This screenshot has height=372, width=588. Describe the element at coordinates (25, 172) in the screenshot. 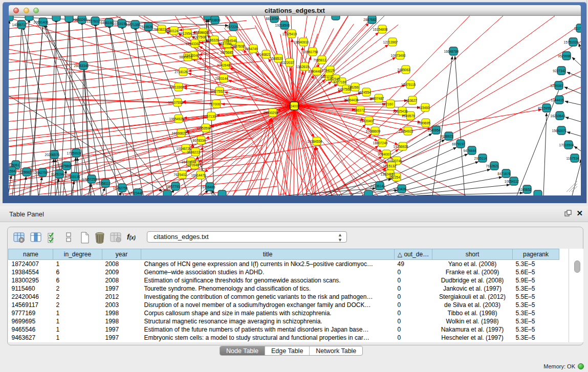

I see `svg-text: 1115682` at that location.